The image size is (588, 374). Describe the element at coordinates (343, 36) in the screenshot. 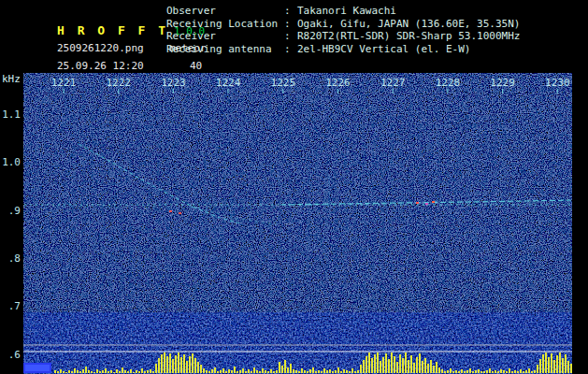

I see `station-info-row: Receiver:R820T2(RTL-SDR) SDR-Sharp 53.10…` at that location.